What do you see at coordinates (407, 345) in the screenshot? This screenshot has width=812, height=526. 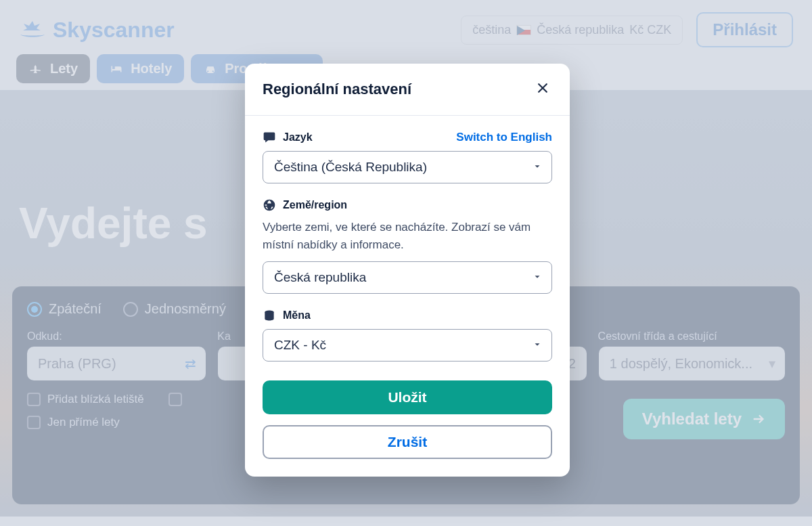 I see `currency-select: CZK - Kč` at bounding box center [407, 345].